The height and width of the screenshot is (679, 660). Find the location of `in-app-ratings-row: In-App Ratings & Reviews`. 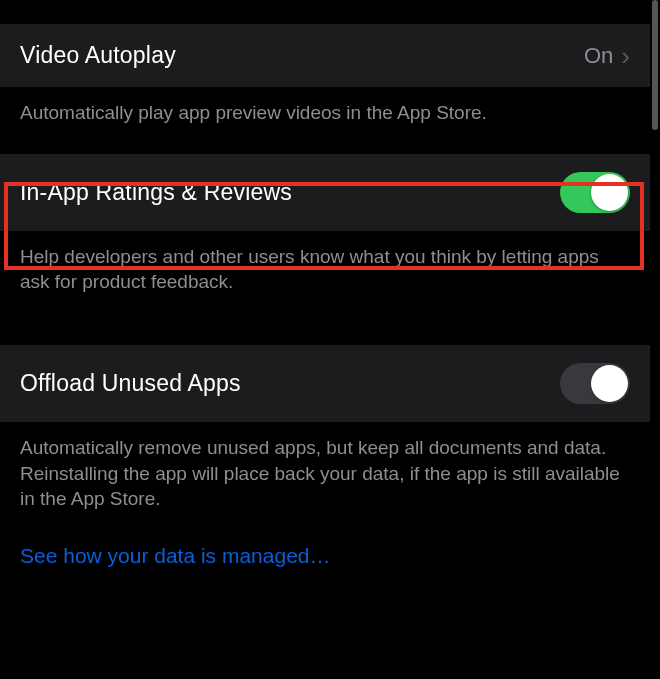

in-app-ratings-row: In-App Ratings & Reviews is located at coordinates (325, 193).